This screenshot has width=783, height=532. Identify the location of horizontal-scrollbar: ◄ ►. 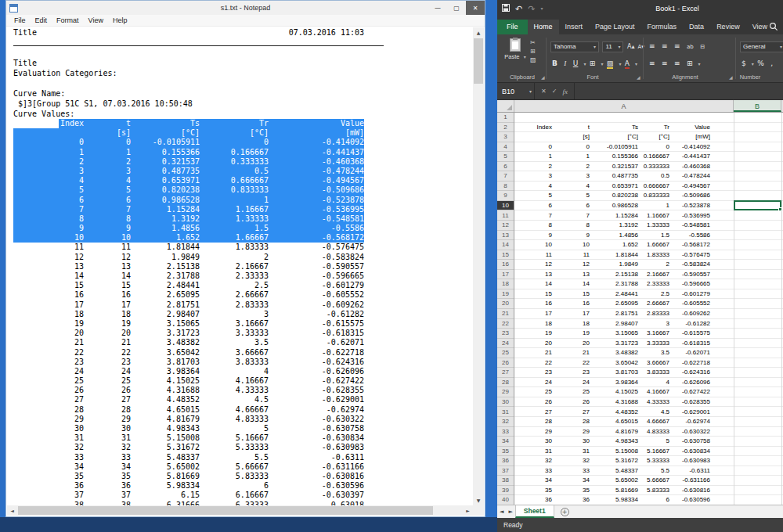
(240, 510).